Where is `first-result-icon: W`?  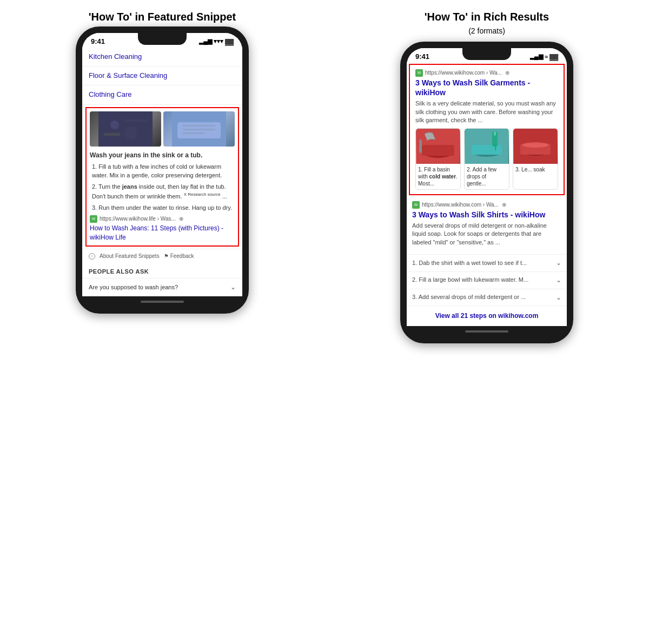
first-result-icon: W is located at coordinates (419, 73).